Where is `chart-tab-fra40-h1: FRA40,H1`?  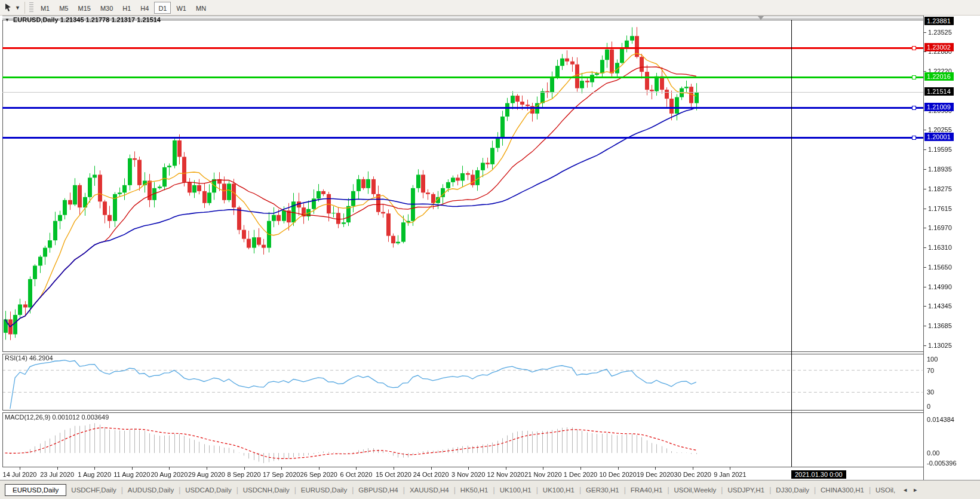 chart-tab-fra40-h1: FRA40,H1 is located at coordinates (647, 490).